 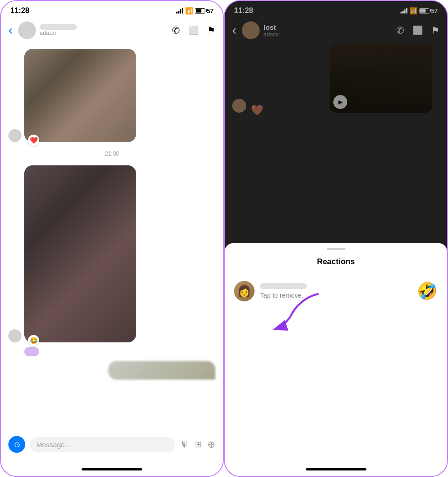 I want to click on left-time-separator: 21:00, so click(x=112, y=154).